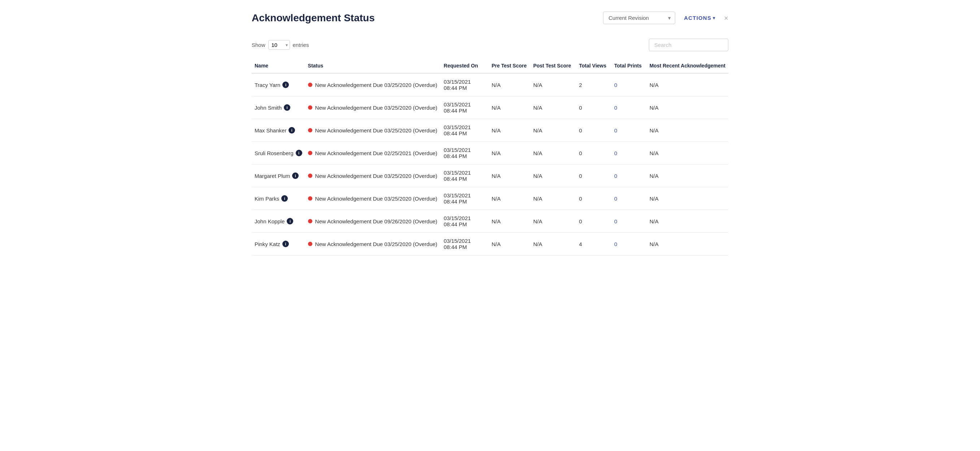 The image size is (980, 451). I want to click on status-cell: New Acknowledgement Due 02/25/2021 (Over…, so click(373, 153).